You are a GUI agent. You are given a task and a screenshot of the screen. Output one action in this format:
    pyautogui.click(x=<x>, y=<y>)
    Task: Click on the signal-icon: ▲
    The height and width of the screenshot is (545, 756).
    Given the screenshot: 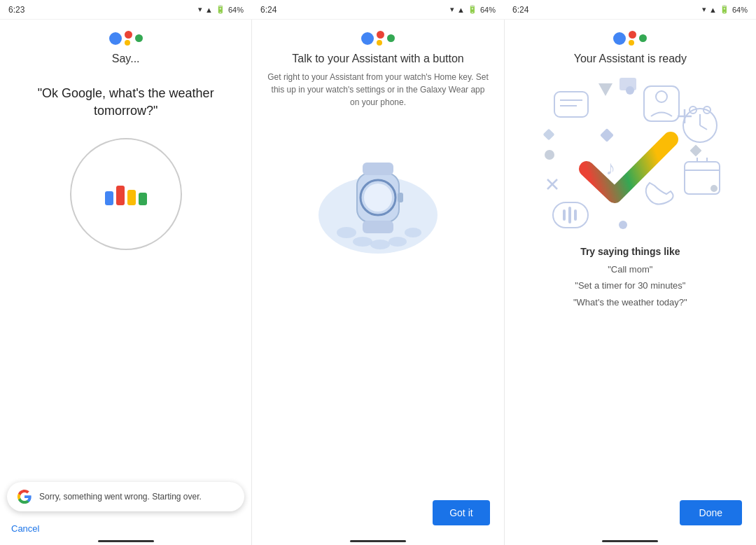 What is the action you would take?
    pyautogui.click(x=209, y=10)
    